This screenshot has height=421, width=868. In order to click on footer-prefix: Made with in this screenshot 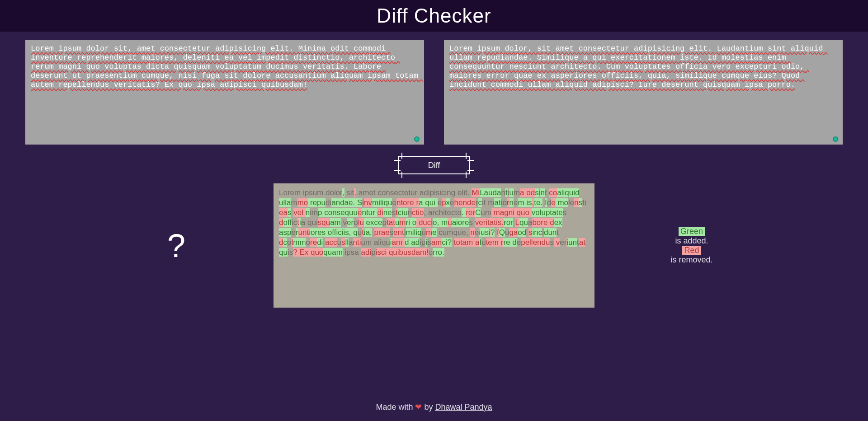, I will do `click(395, 407)`.